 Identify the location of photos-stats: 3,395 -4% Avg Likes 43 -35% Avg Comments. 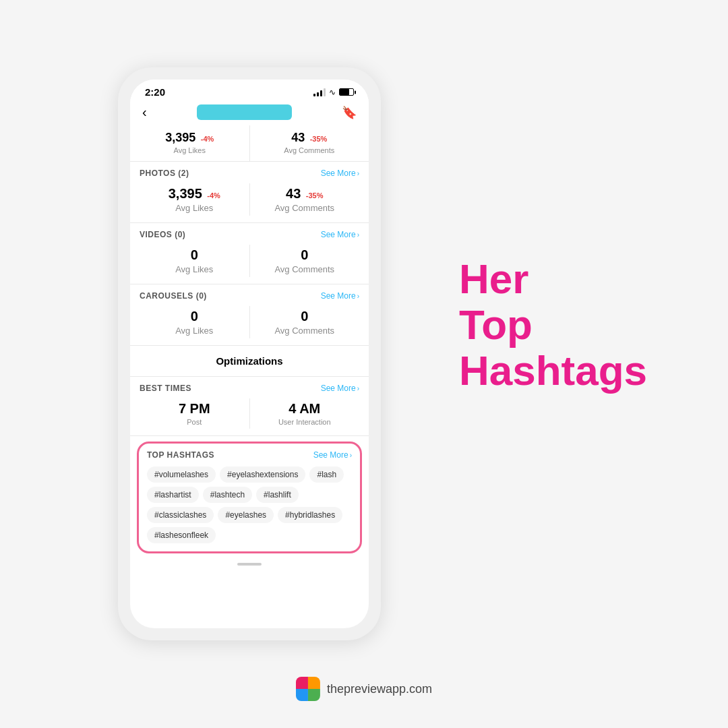
(249, 200).